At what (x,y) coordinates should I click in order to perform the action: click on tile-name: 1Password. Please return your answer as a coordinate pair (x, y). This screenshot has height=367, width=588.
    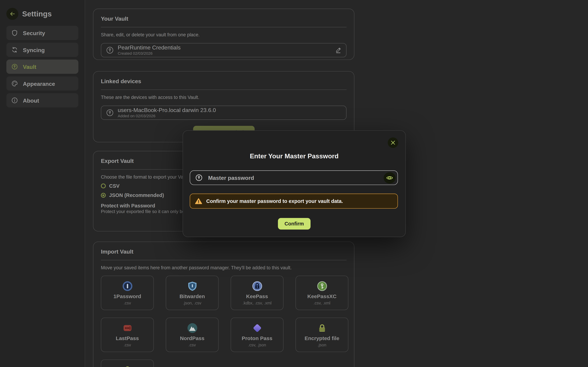
    Looking at the image, I should click on (127, 296).